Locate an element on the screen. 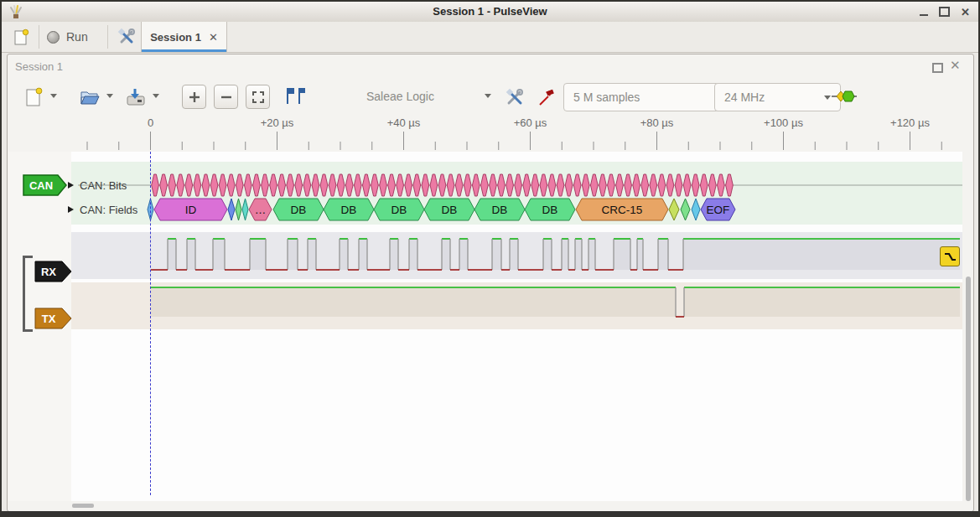 Image resolution: width=980 pixels, height=517 pixels. zoom-in-button is located at coordinates (194, 97).